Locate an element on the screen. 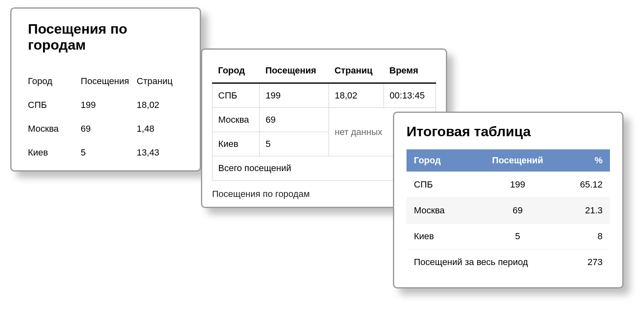 The height and width of the screenshot is (318, 644). summary-table: Город Посещений % СПБ 199 65.12 Москва 6… is located at coordinates (508, 212).